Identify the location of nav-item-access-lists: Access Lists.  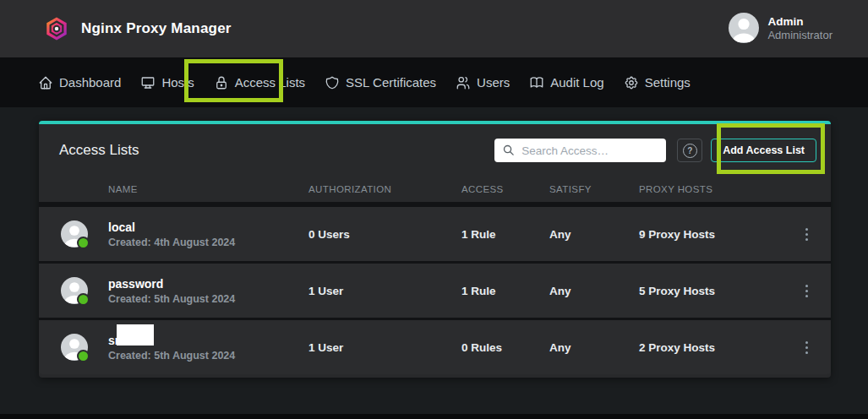
(259, 83).